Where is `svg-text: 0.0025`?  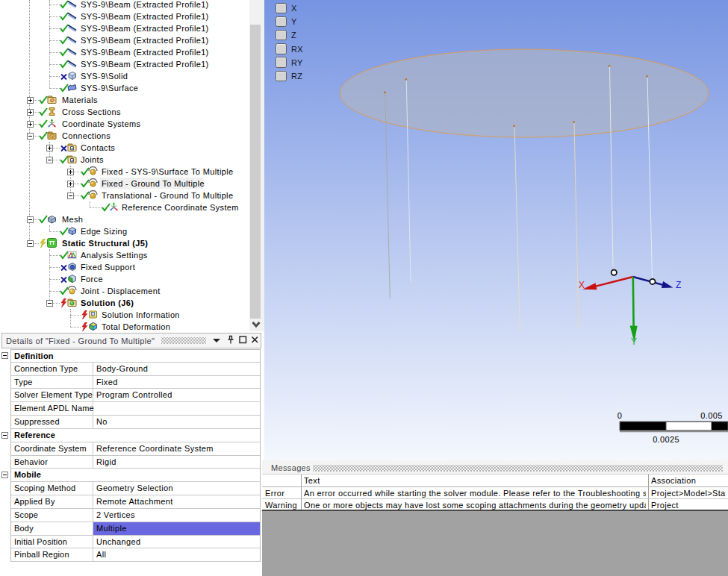 svg-text: 0.0025 is located at coordinates (666, 439).